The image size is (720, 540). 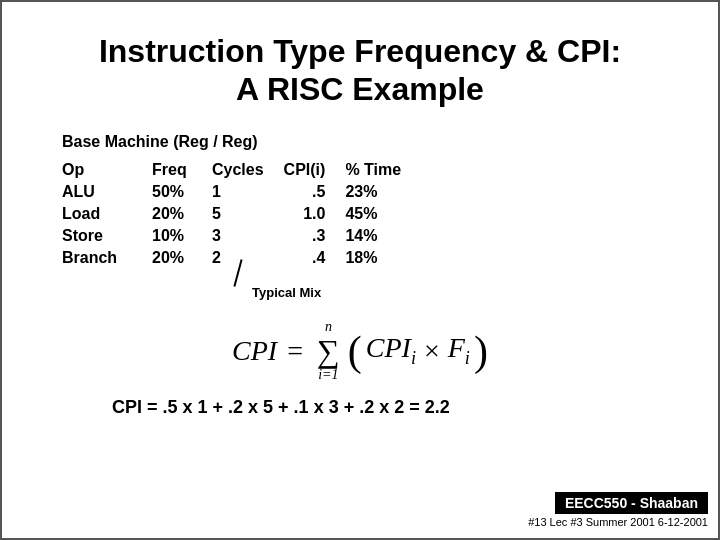 I want to click on table-cell-3-4: 18%, so click(x=383, y=258).